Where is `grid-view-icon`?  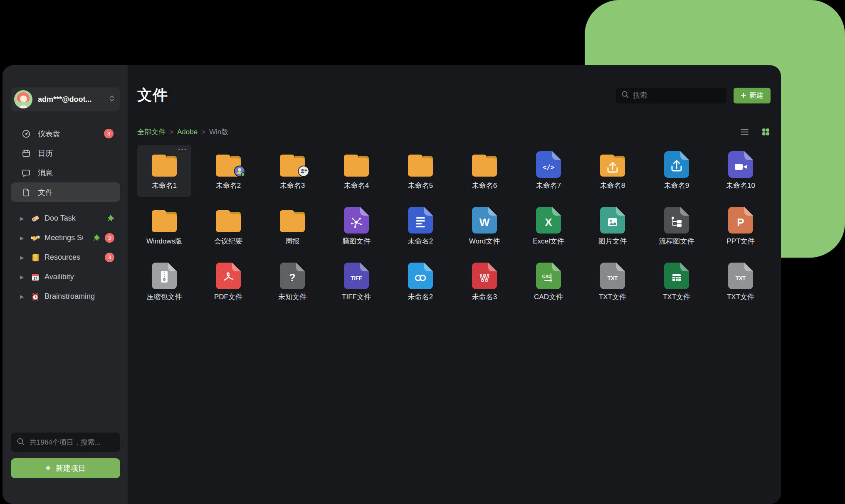 grid-view-icon is located at coordinates (766, 132).